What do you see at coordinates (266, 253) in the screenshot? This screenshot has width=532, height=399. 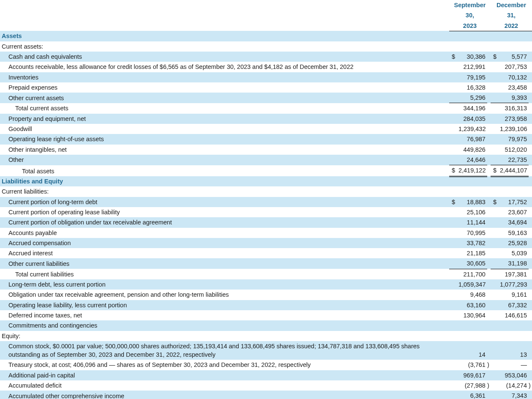 I see `row-accint: Accrued interest21,1855,039` at bounding box center [266, 253].